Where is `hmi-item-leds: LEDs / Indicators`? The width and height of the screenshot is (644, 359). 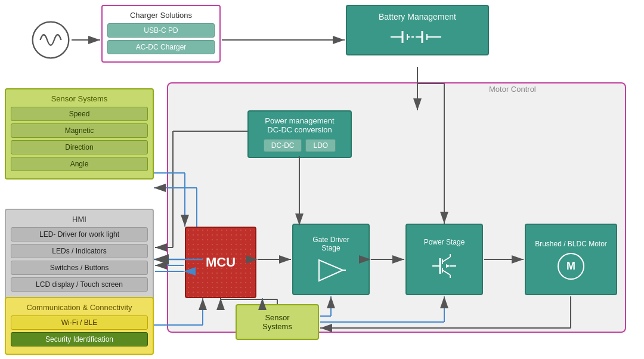
hmi-item-leds: LEDs / Indicators is located at coordinates (79, 251).